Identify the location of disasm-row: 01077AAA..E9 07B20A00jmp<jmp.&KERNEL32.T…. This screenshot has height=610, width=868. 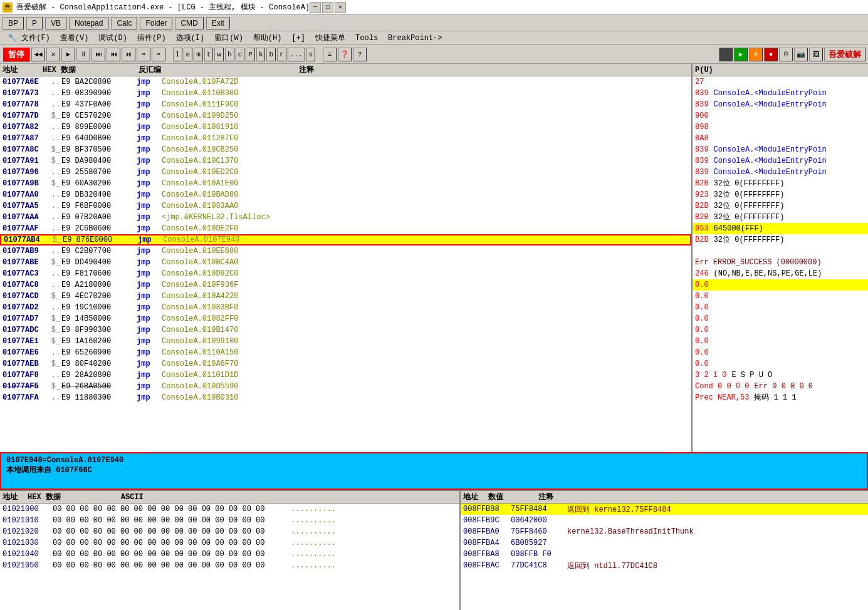
(346, 217).